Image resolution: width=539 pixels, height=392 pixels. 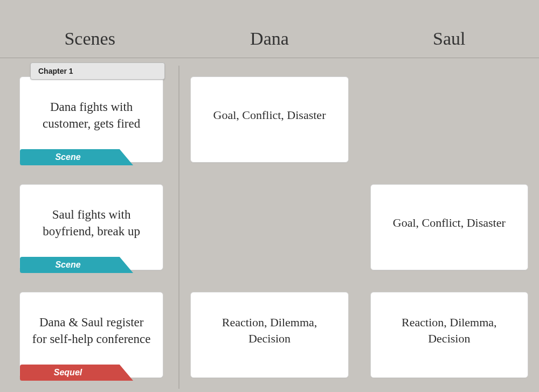 I want to click on scene-card: Dana & Saul register for self-help confe…, so click(x=92, y=335).